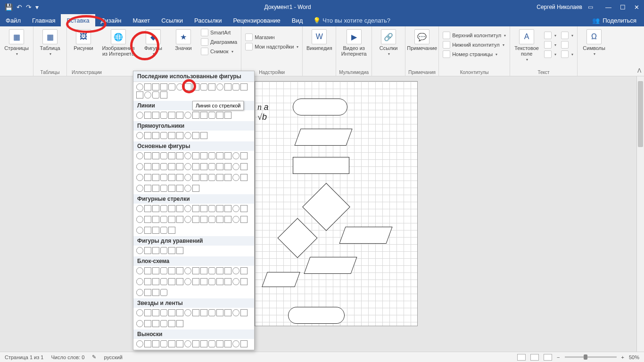  I want to click on zoom-slider, so click(591, 357).